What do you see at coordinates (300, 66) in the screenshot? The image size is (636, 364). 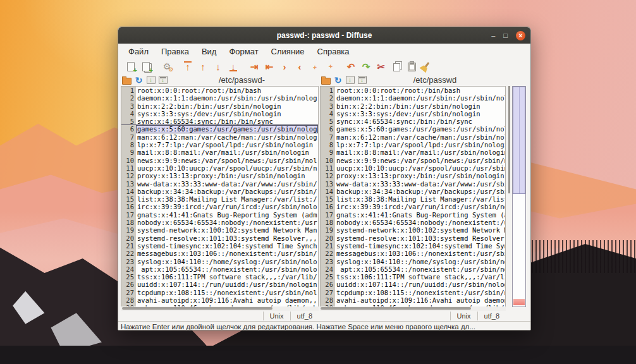 I see `merge-from-right-button: ‹` at bounding box center [300, 66].